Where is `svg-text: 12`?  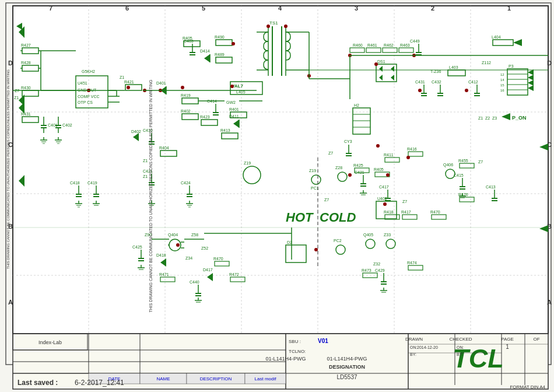
svg-text: 12 is located at coordinates (503, 75).